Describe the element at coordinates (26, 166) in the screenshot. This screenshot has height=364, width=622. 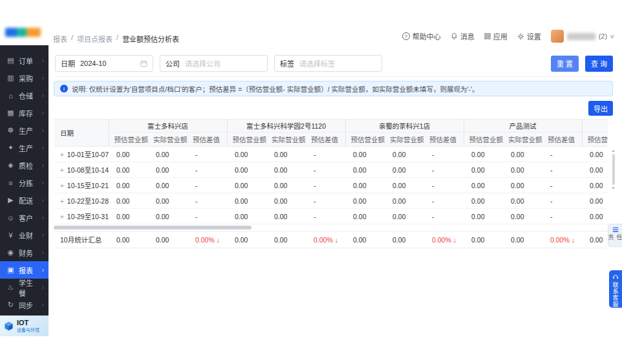
I see `sidebar-item-label: 质检` at that location.